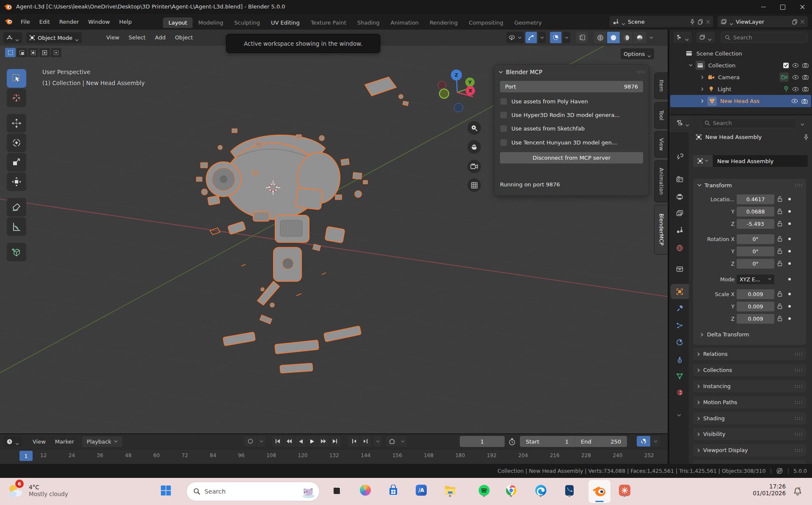  What do you see at coordinates (486, 23) in the screenshot?
I see `workspace-tab-compositing: Compositing` at bounding box center [486, 23].